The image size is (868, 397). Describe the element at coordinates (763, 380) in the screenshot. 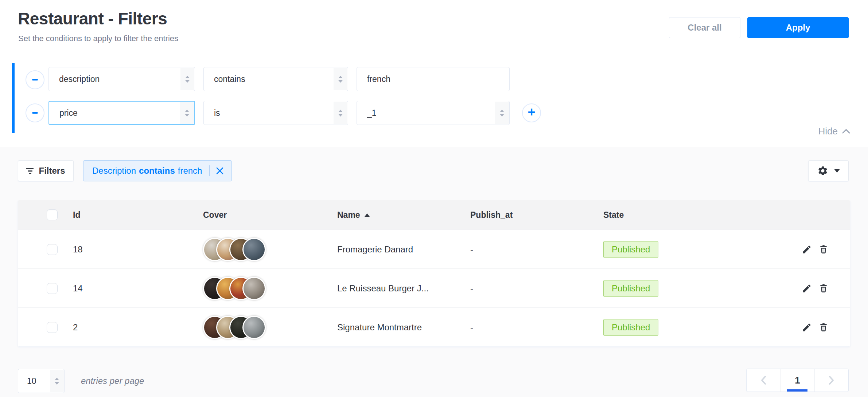

I see `chevron-left-icon` at that location.